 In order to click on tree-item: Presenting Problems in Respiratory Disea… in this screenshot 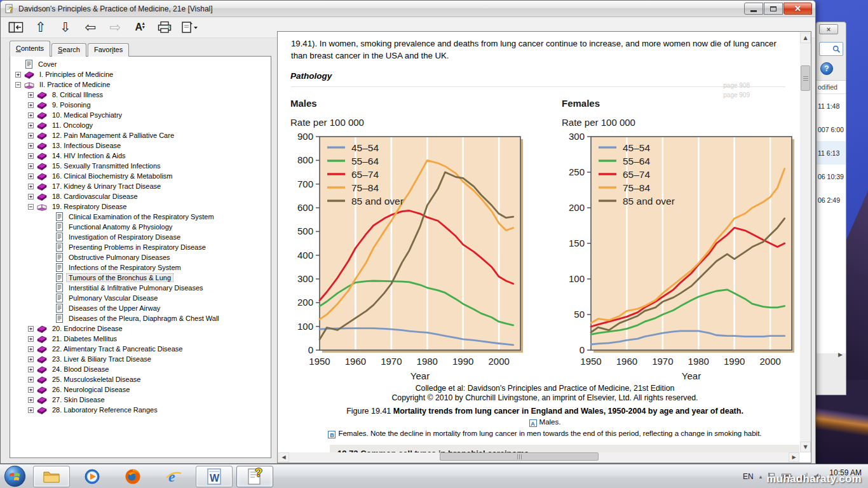, I will do `click(140, 247)`.